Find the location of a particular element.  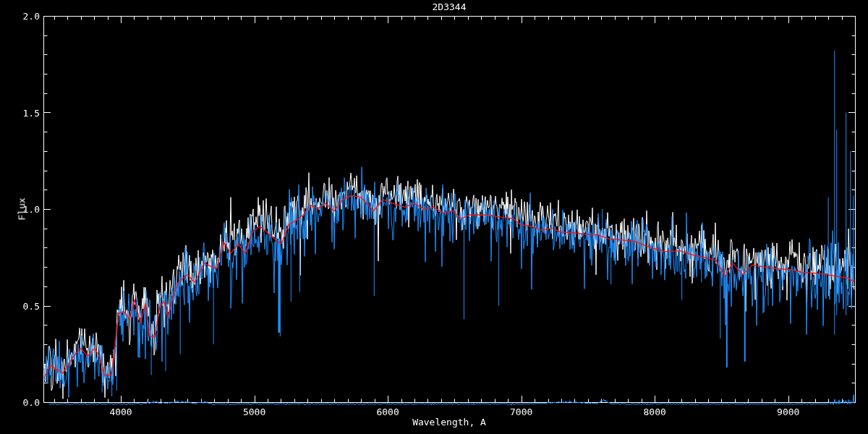

y-tick-label: 0.5 is located at coordinates (20, 307).